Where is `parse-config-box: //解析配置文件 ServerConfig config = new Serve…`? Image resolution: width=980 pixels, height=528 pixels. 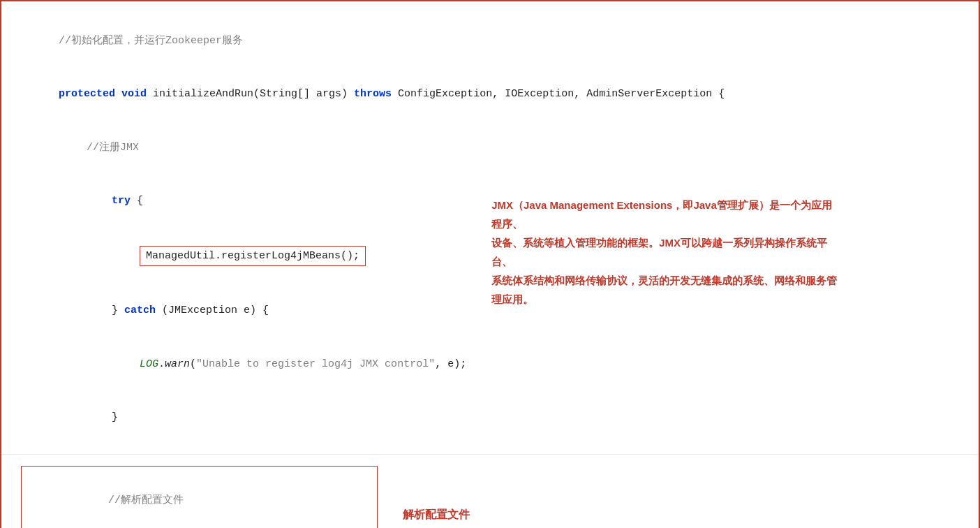 parse-config-box: //解析配置文件 ServerConfig config = new Serve… is located at coordinates (200, 497).